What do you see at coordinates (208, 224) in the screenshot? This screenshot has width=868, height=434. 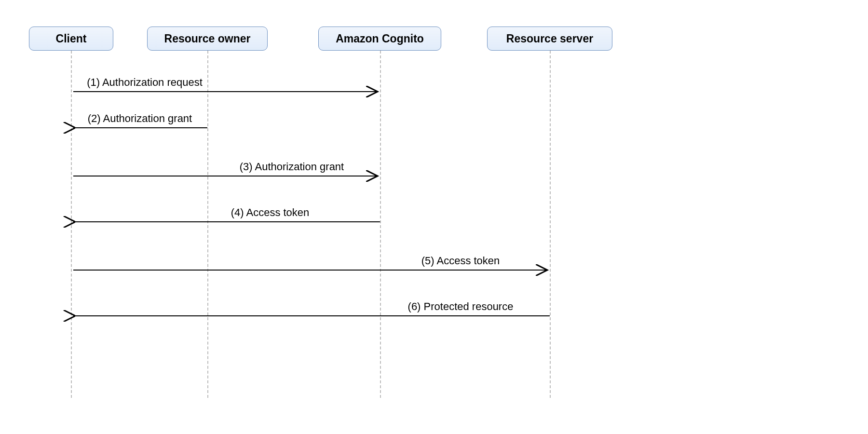 I see `lifeline-owner` at bounding box center [208, 224].